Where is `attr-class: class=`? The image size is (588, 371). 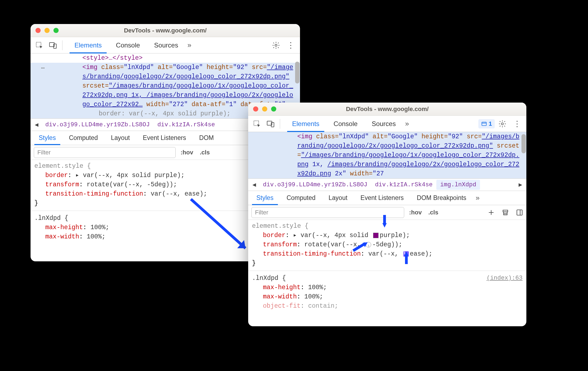
attr-class: class= is located at coordinates (112, 67).